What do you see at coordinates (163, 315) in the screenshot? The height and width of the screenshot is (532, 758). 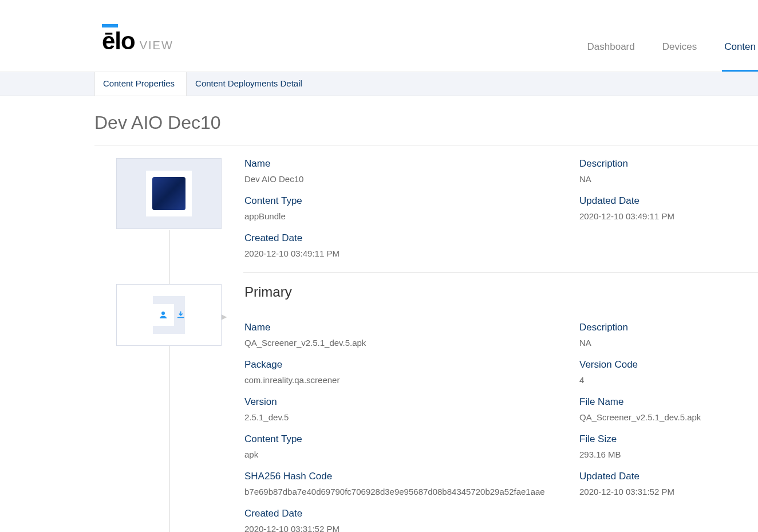 I see `person-icon` at bounding box center [163, 315].